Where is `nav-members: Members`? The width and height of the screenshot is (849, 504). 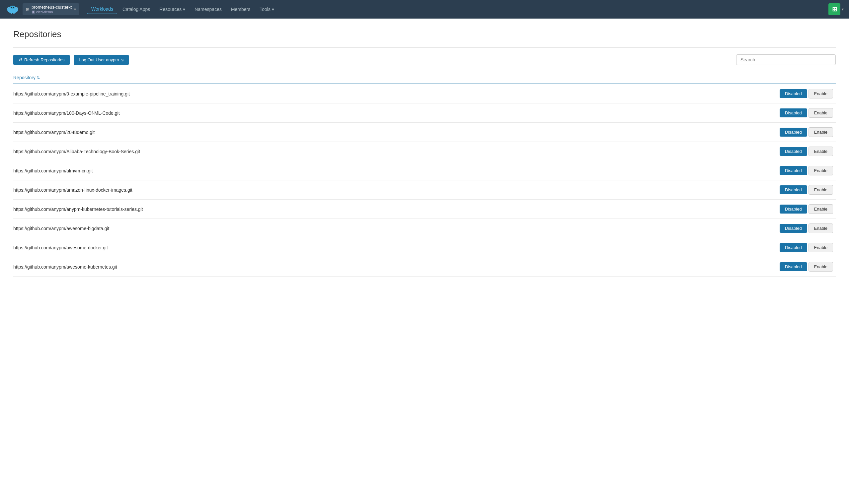
nav-members: Members is located at coordinates (241, 10).